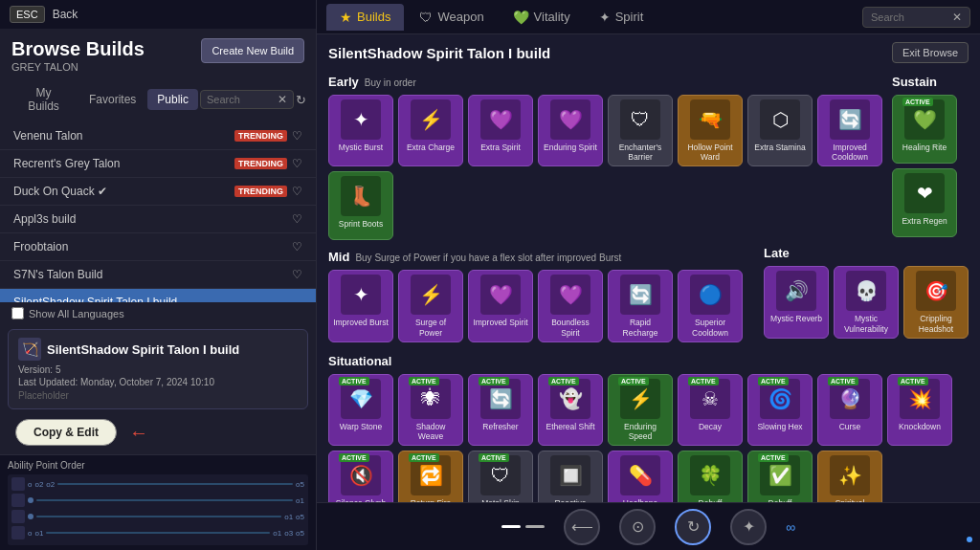 The width and height of the screenshot is (980, 550). I want to click on card-extra-spirit: 💜 Extra Spirit, so click(501, 130).